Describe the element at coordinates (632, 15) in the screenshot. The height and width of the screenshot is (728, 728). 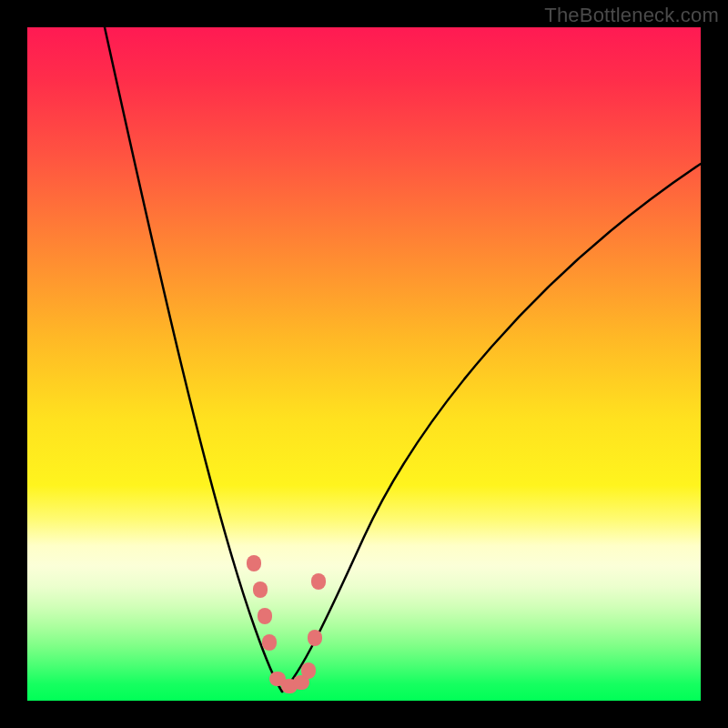
I see `watermark-text: TheBottleneck.com` at that location.